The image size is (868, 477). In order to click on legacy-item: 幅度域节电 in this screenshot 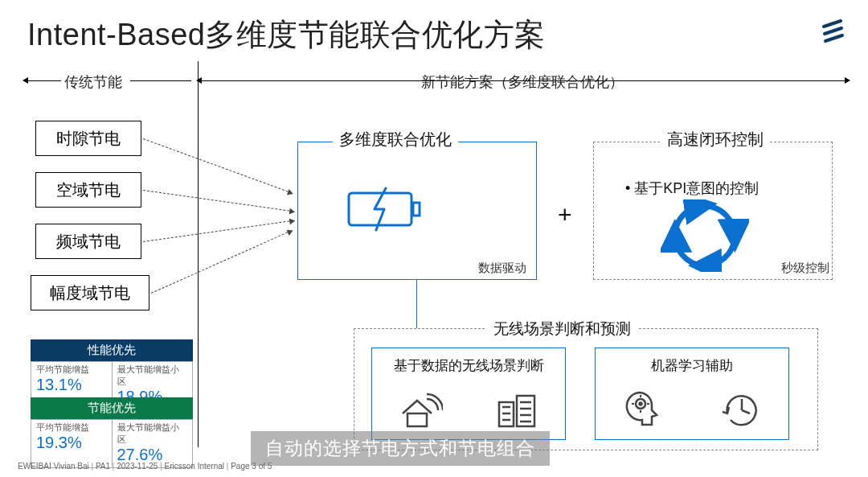, I will do `click(90, 293)`.